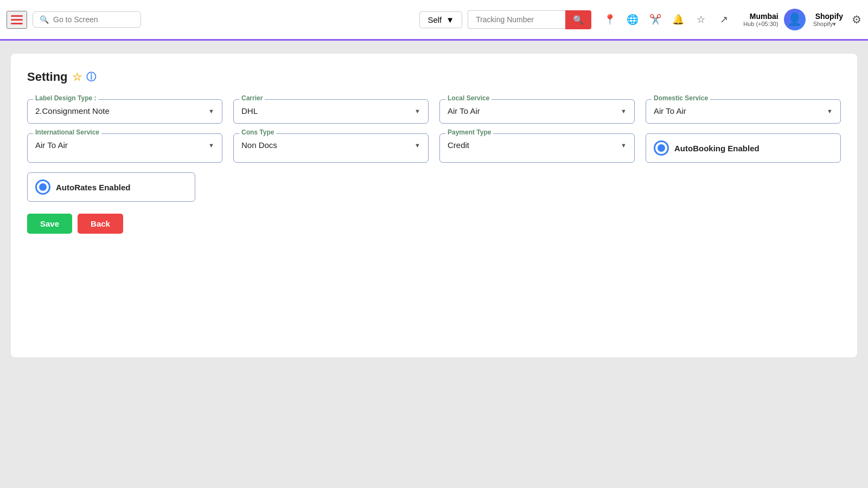 This screenshot has height=488, width=868. Describe the element at coordinates (43, 187) in the screenshot. I see `autorates-toggle` at that location.